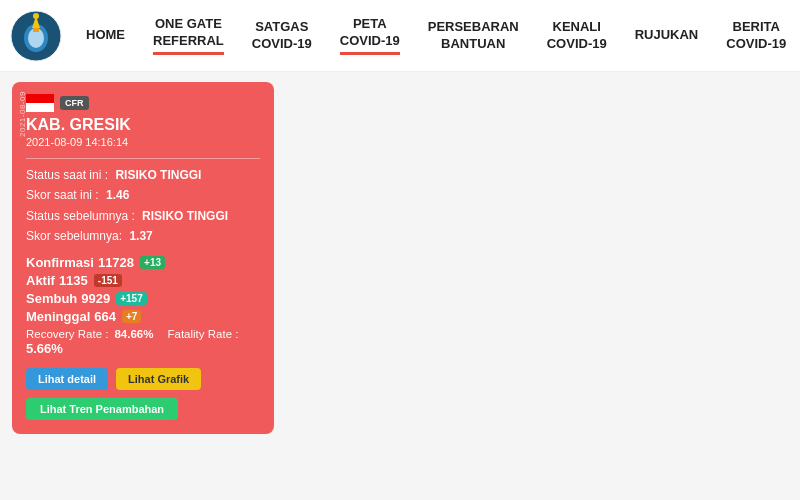 The image size is (800, 500). I want to click on nav-berita-covid: BERITACOVID-19, so click(756, 36).